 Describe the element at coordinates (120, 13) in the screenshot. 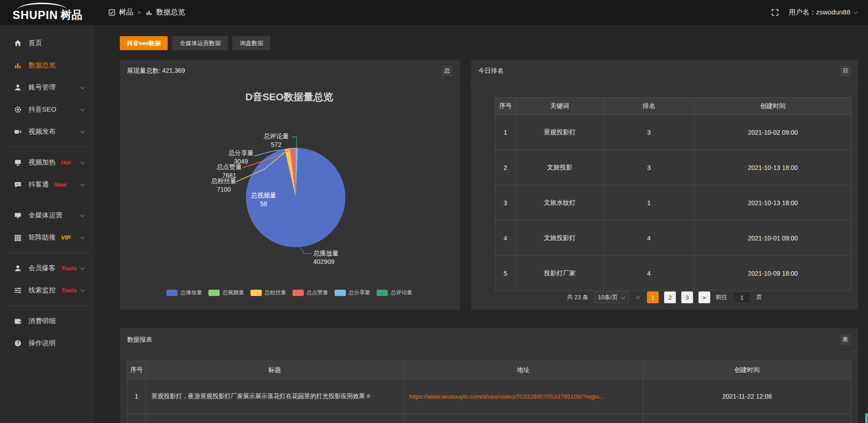

I see `breadcrumb-home: 树品` at that location.